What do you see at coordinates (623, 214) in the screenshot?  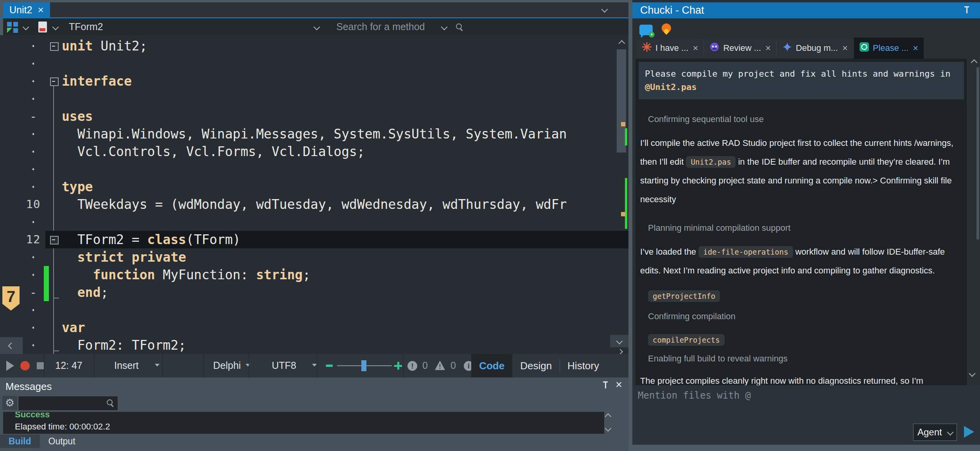 I see `change-mark-orange` at bounding box center [623, 214].